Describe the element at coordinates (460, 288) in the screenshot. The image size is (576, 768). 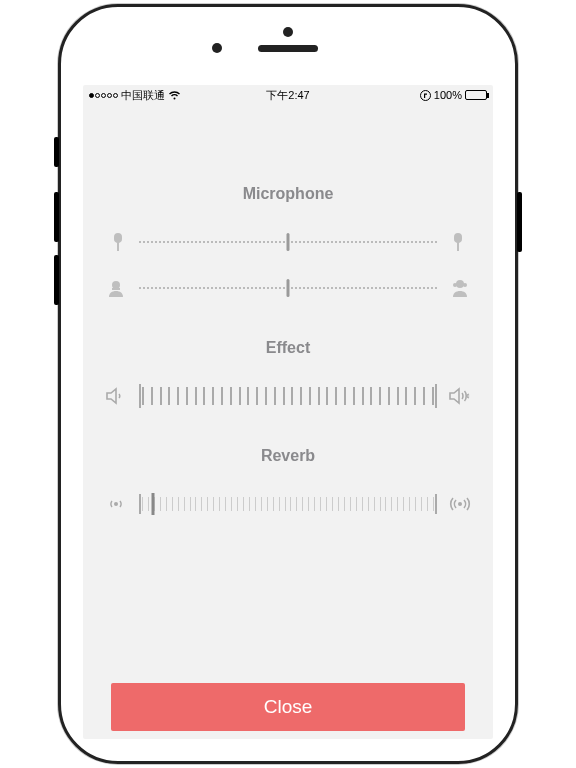
I see `female-voice-icon` at that location.